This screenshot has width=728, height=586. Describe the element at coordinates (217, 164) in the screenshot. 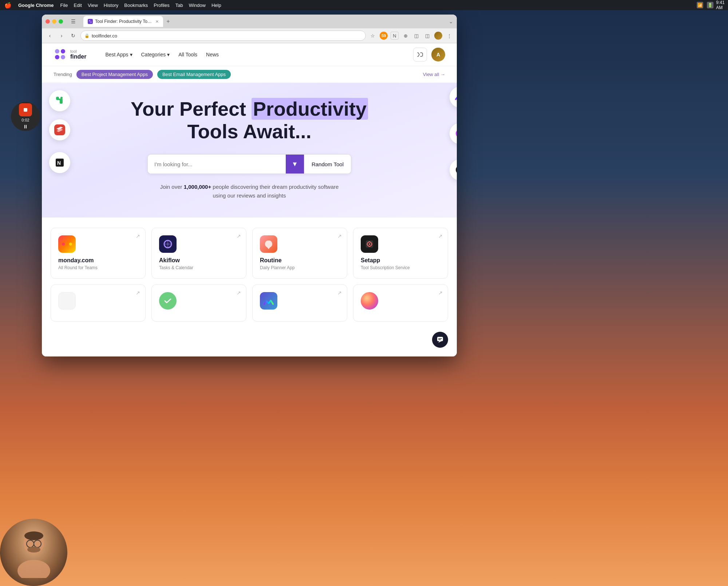

I see `search-input` at that location.